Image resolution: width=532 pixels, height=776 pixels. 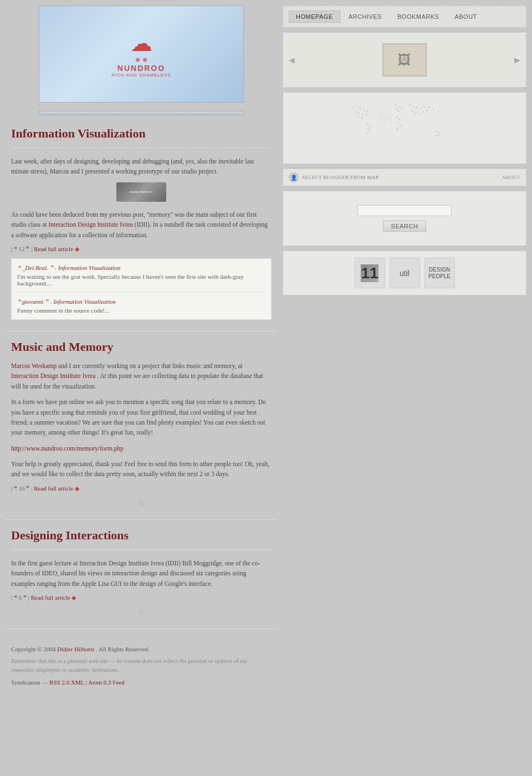 I want to click on music-memory-logo, so click(x=141, y=192).